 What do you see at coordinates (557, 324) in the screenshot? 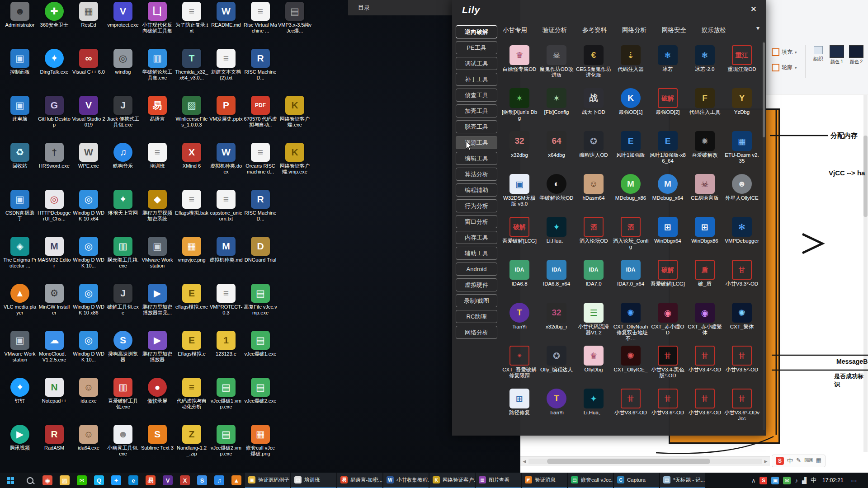
I see `tool-item: 32x32dbg_r` at bounding box center [557, 324].